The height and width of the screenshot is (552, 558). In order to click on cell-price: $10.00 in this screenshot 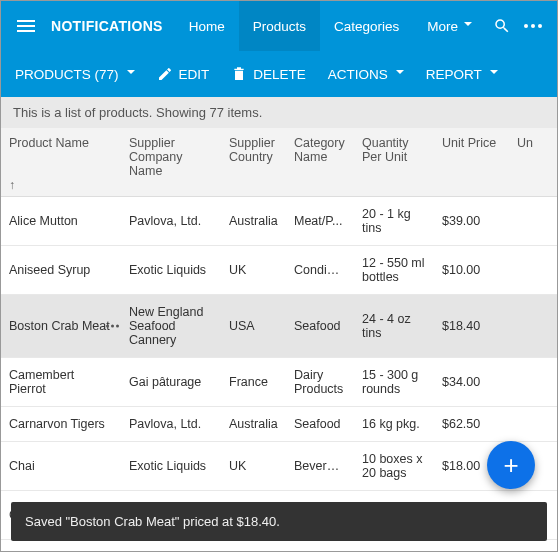, I will do `click(472, 270)`.